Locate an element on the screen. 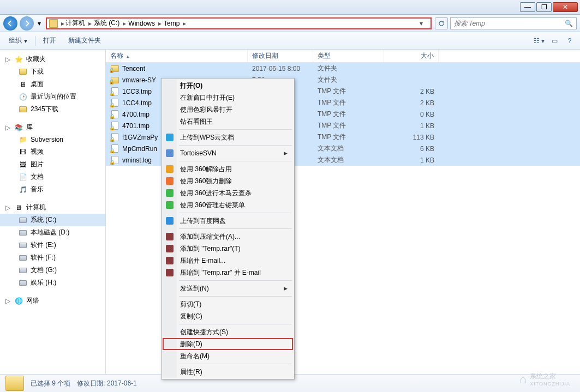  menu-item: 使用 360强力删除 is located at coordinates (228, 181).